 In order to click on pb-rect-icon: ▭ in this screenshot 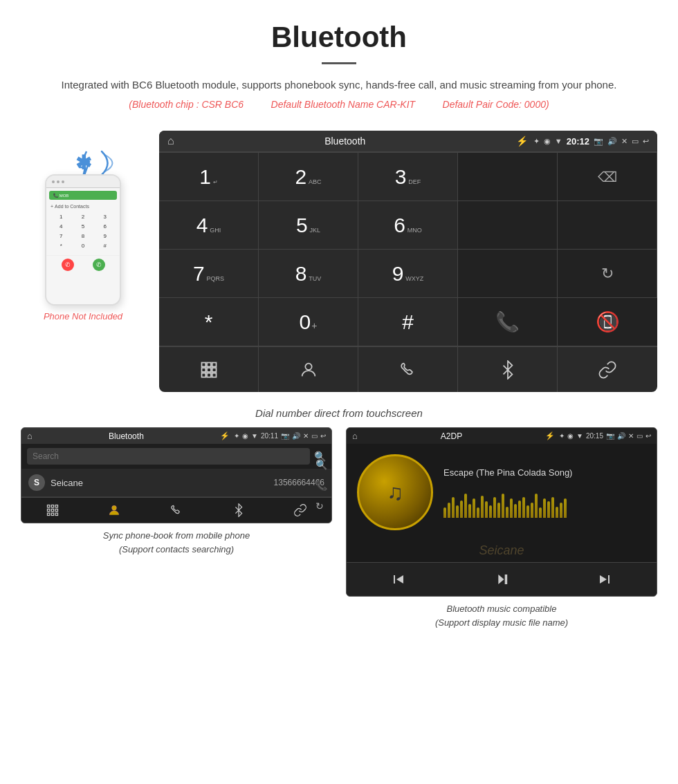, I will do `click(314, 436)`.